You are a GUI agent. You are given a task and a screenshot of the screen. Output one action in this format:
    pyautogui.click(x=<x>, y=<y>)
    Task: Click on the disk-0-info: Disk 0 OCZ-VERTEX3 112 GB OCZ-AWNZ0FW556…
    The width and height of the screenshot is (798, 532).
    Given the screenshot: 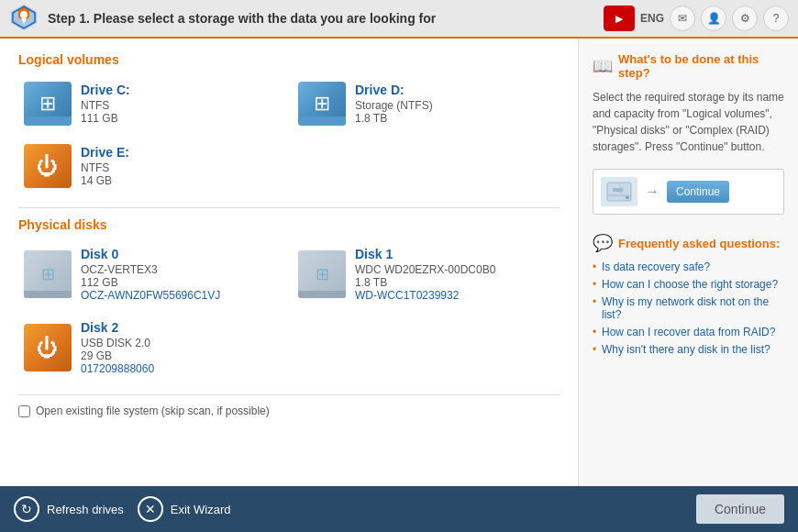 What is the action you would take?
    pyautogui.click(x=180, y=274)
    